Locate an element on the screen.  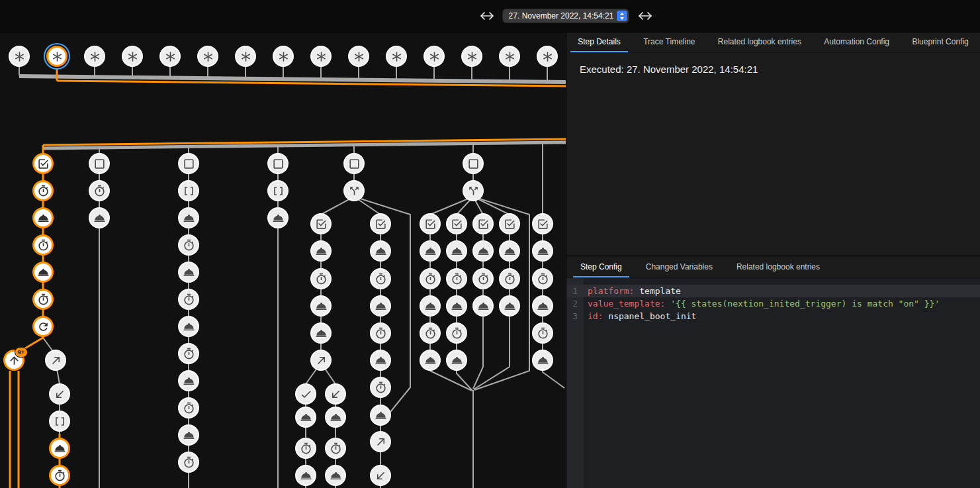
tab-step-details: Step Details is located at coordinates (600, 42).